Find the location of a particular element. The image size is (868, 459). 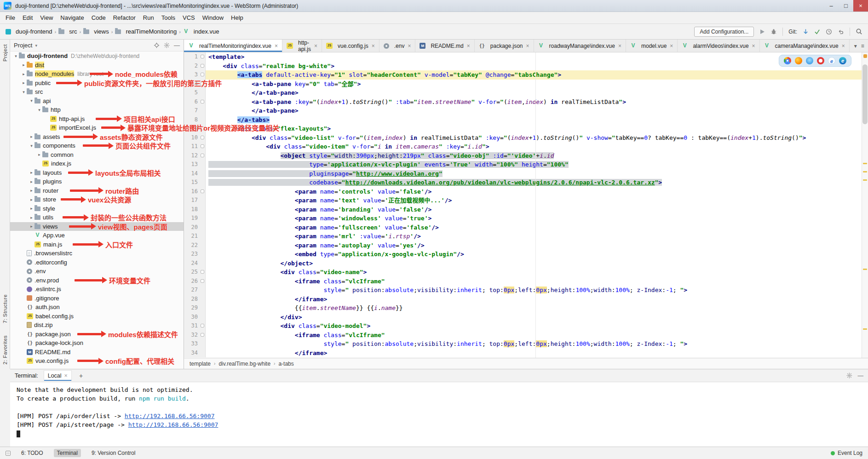

editor-tab-roadwaymanage-index-vue: VroadwayManage\index.vue× is located at coordinates (580, 46).